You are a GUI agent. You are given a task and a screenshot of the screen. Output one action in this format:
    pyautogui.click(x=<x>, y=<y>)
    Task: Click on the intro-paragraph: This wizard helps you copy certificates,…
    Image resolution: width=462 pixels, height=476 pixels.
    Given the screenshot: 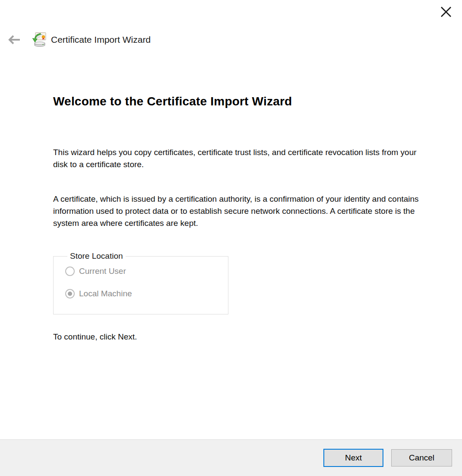 What is the action you would take?
    pyautogui.click(x=239, y=159)
    